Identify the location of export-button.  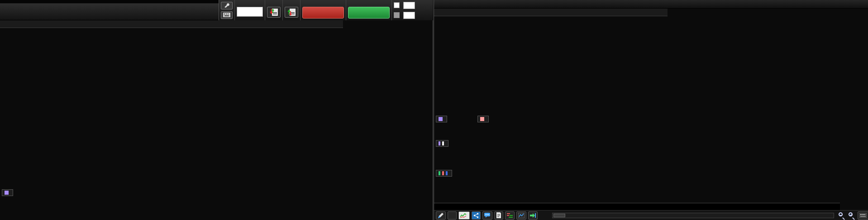
(533, 215).